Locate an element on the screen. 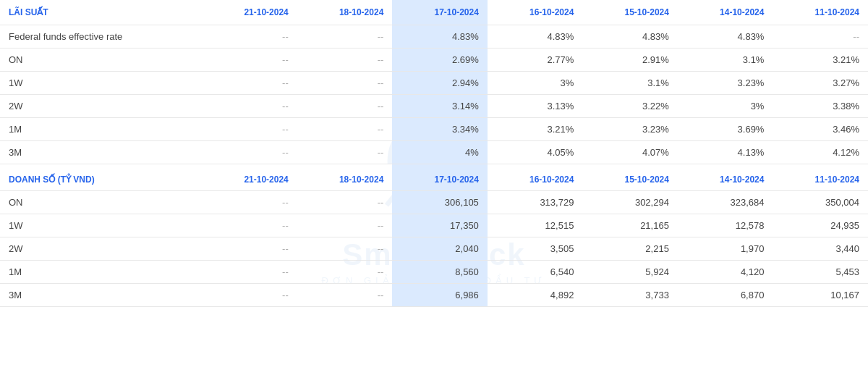 The width and height of the screenshot is (868, 383). doanso-cell: 3,505 is located at coordinates (535, 249).